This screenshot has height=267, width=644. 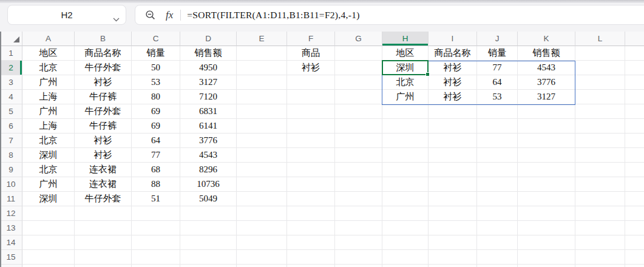 What do you see at coordinates (635, 243) in the screenshot?
I see `cell-extra14` at bounding box center [635, 243].